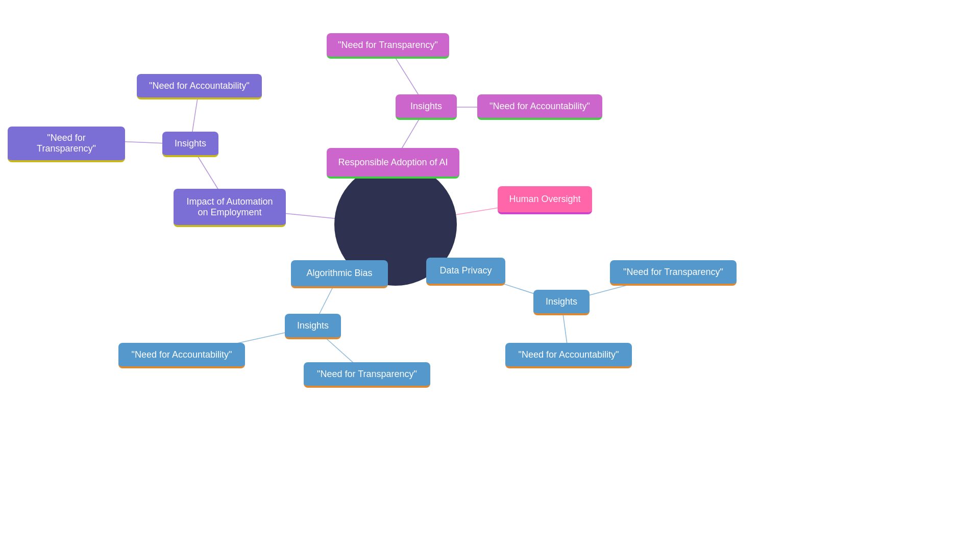 This screenshot has width=980, height=551. Describe the element at coordinates (569, 356) in the screenshot. I see `node-need_accountability_bottom_right: "Need for Accountability"` at that location.